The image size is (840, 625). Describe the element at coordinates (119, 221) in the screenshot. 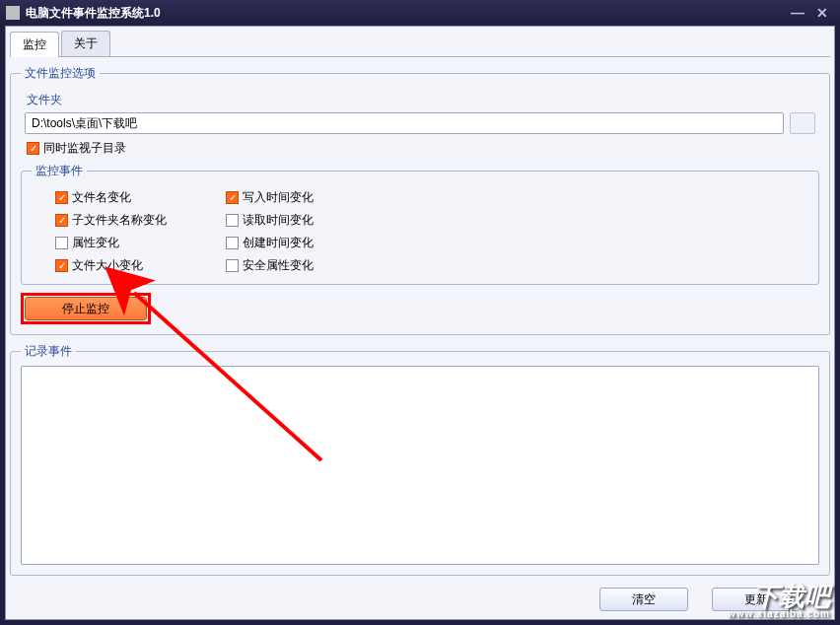

I see `event-label-left-1: 子文件夹名称变化` at that location.